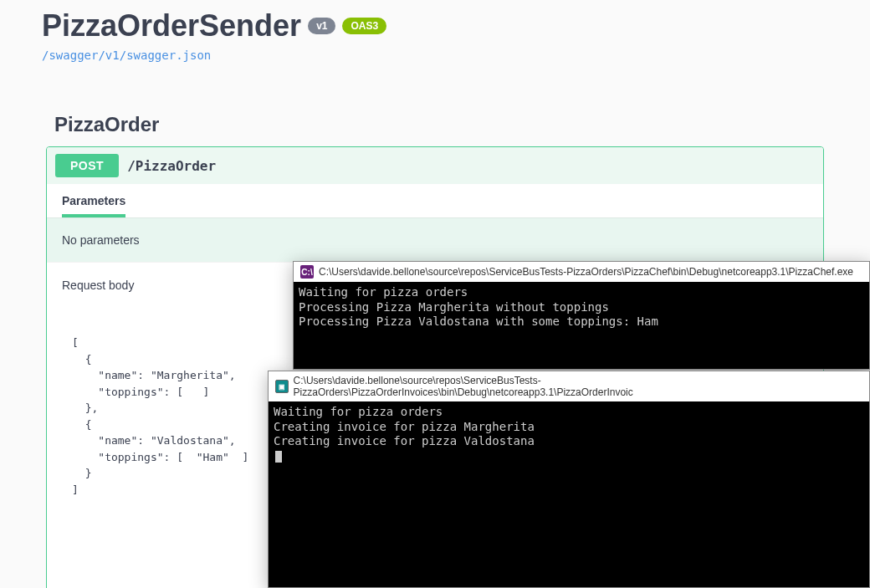  What do you see at coordinates (435, 166) in the screenshot?
I see `operation-summary: POST /PizzaOrder` at bounding box center [435, 166].